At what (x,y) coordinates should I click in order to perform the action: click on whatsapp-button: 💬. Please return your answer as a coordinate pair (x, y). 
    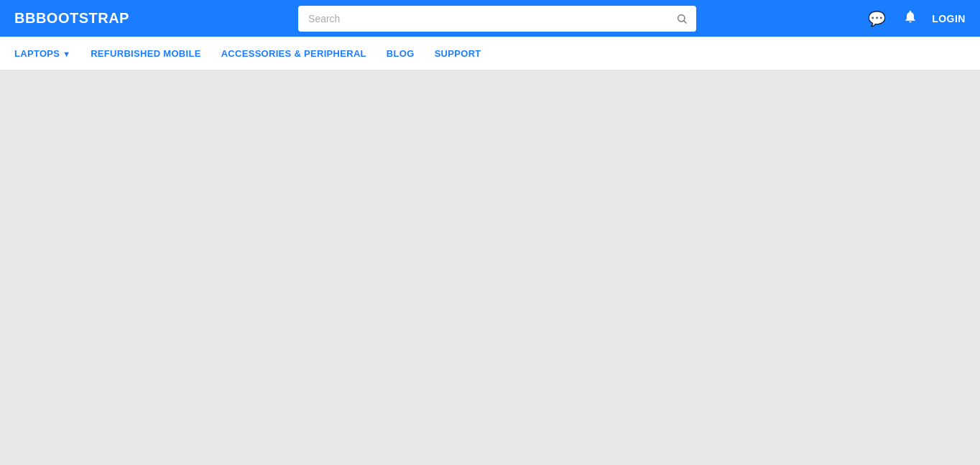
    Looking at the image, I should click on (877, 19).